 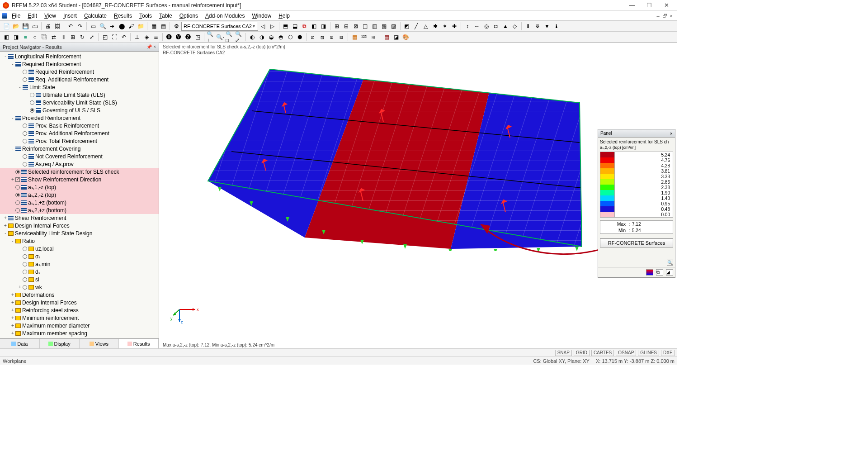 I want to click on tree-prov-additional-reinforcement: Prov. Additional Reinforcement, so click(x=80, y=133).